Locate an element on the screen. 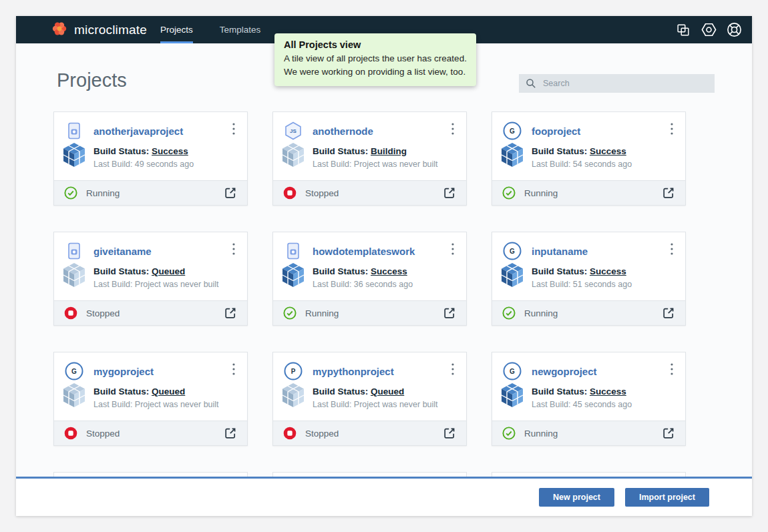 This screenshot has width=768, height=532. settings-icon is located at coordinates (709, 30).